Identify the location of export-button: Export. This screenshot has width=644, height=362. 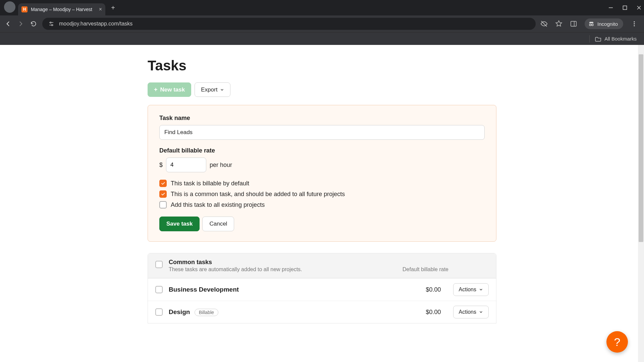
(213, 90).